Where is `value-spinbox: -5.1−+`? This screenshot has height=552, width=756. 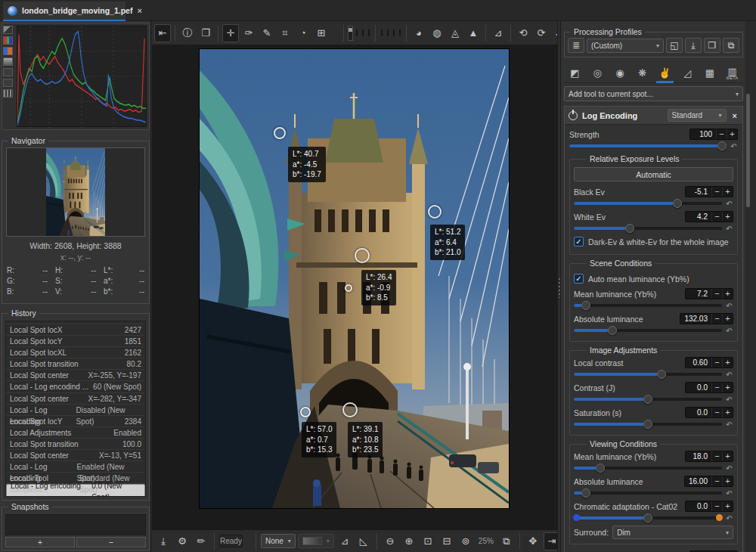
value-spinbox: -5.1−+ is located at coordinates (709, 192).